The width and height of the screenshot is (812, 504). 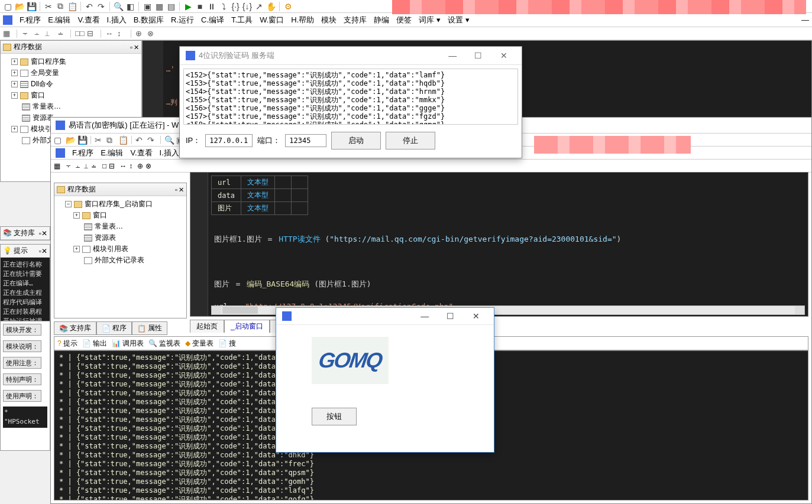 What do you see at coordinates (459, 20) in the screenshot?
I see `menu-settings: 设置 ▾` at bounding box center [459, 20].